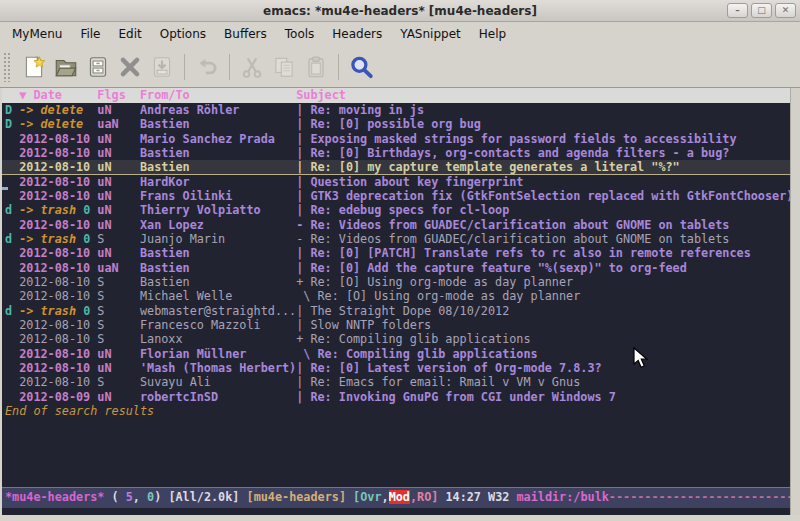 Image resolution: width=800 pixels, height=521 pixels. Describe the element at coordinates (543, 225) in the screenshot. I see `subject-cell: - Re: Videos from GUADEC/clarification a…` at that location.